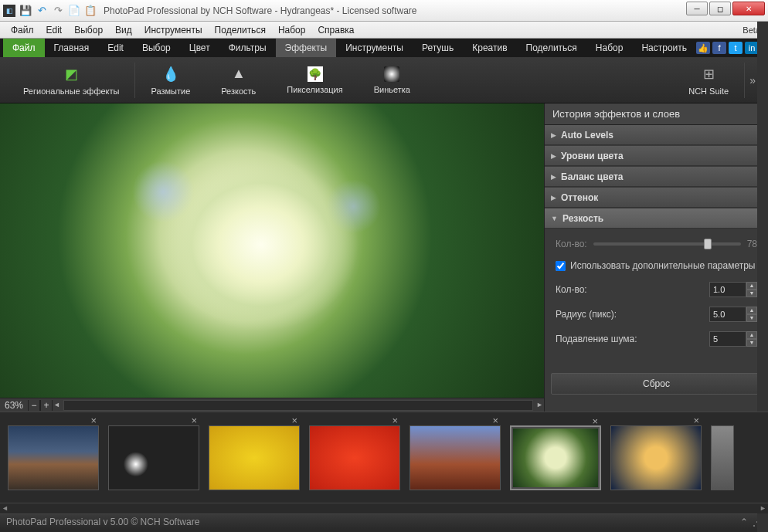 The width and height of the screenshot is (768, 532). What do you see at coordinates (437, 48) in the screenshot?
I see `ribbon-tab-retouch: Ретушь` at bounding box center [437, 48].